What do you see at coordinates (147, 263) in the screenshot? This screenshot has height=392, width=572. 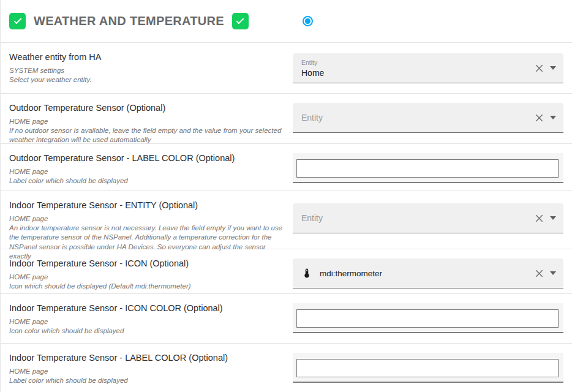 I see `setting-title: Indoor Temperature Sensor - ICON (Option…` at bounding box center [147, 263].